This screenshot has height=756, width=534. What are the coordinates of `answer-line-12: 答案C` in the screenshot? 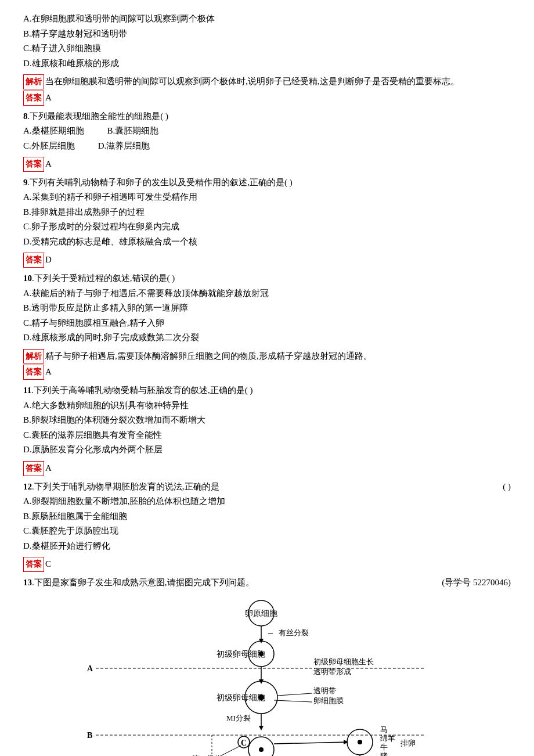 It's located at (267, 564).